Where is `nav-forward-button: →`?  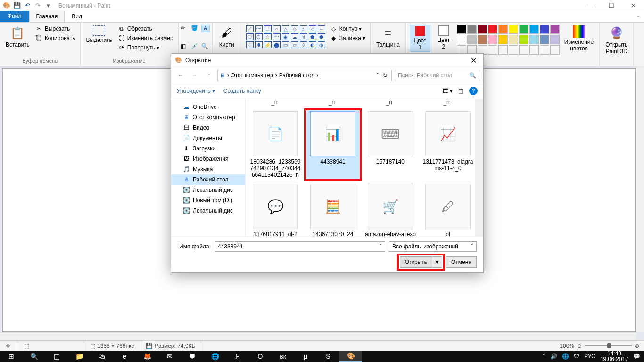
nav-forward-button: → is located at coordinates (195, 75).